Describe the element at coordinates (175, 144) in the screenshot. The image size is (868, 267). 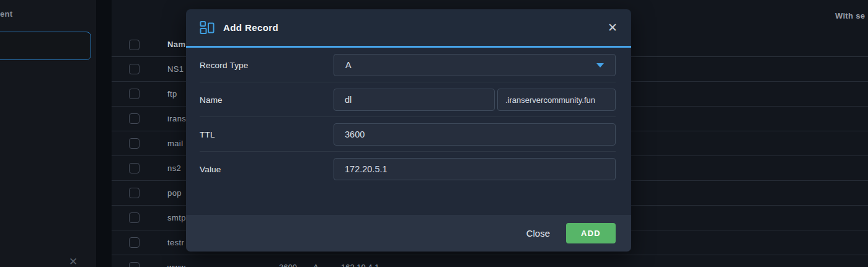
I see `record-name-cell: mail` at that location.